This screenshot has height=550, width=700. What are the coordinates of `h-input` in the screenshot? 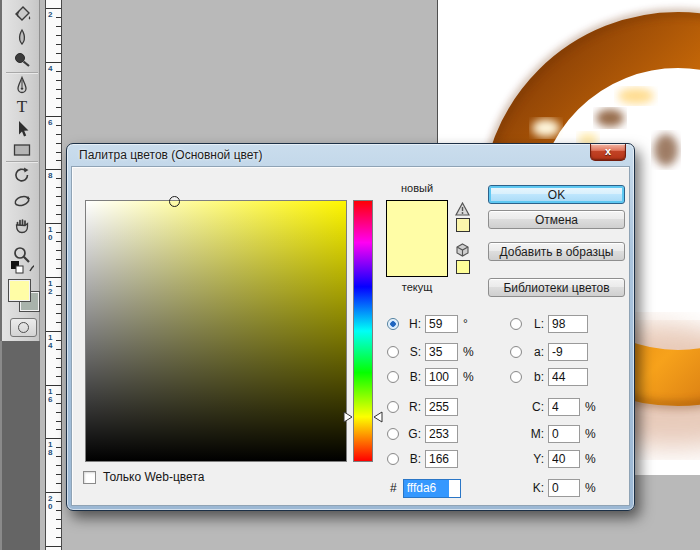 It's located at (442, 324).